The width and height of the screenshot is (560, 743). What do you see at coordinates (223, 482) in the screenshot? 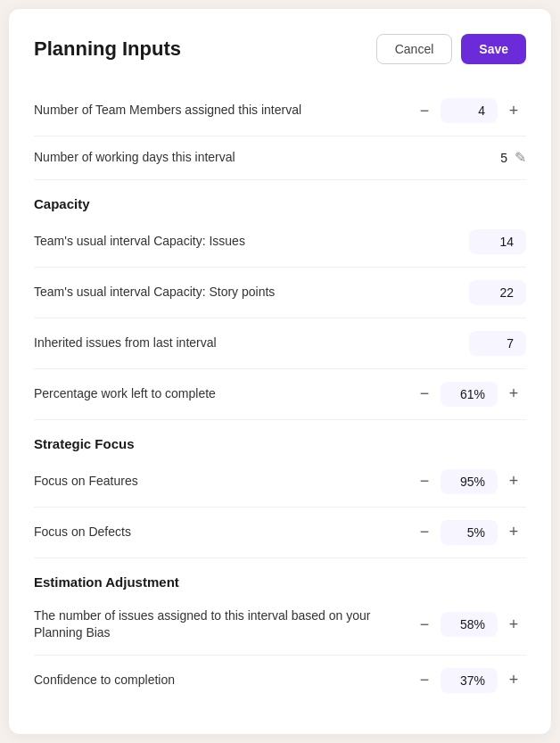
I see `focus-features-label: Focus on Features` at bounding box center [223, 482].